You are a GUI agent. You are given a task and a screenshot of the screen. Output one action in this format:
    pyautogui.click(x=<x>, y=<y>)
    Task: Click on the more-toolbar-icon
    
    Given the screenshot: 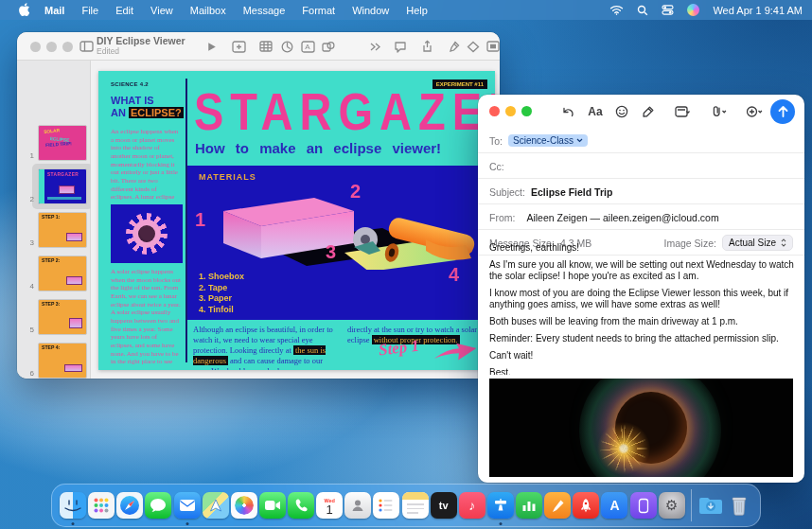 What is the action you would take?
    pyautogui.click(x=374, y=46)
    